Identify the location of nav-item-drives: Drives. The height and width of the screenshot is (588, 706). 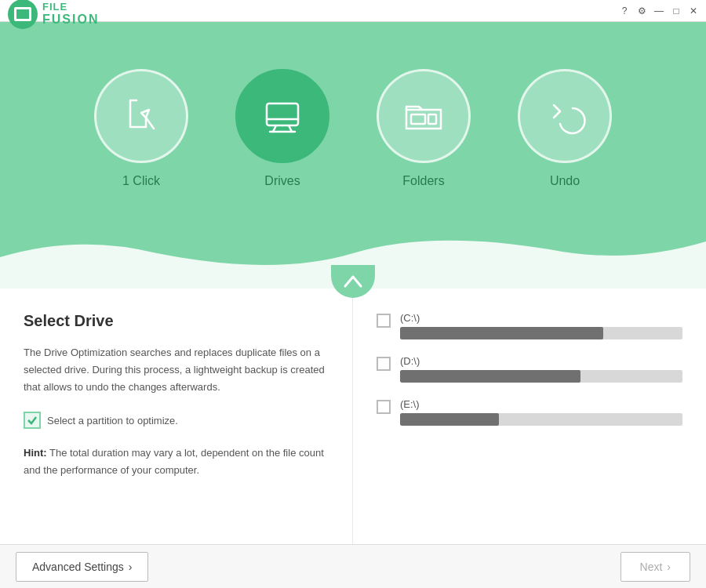
(282, 129).